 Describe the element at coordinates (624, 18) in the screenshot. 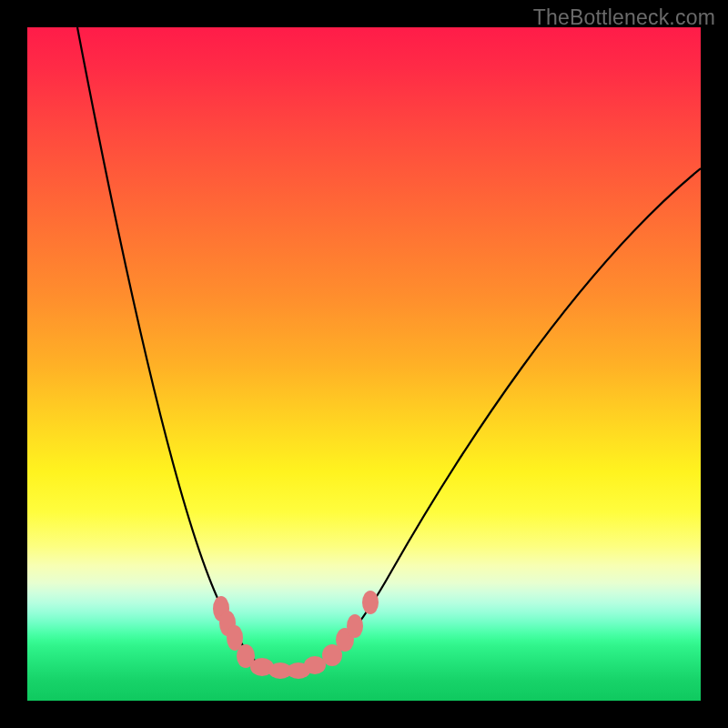

I see `watermark-text: TheBottleneck.com` at that location.